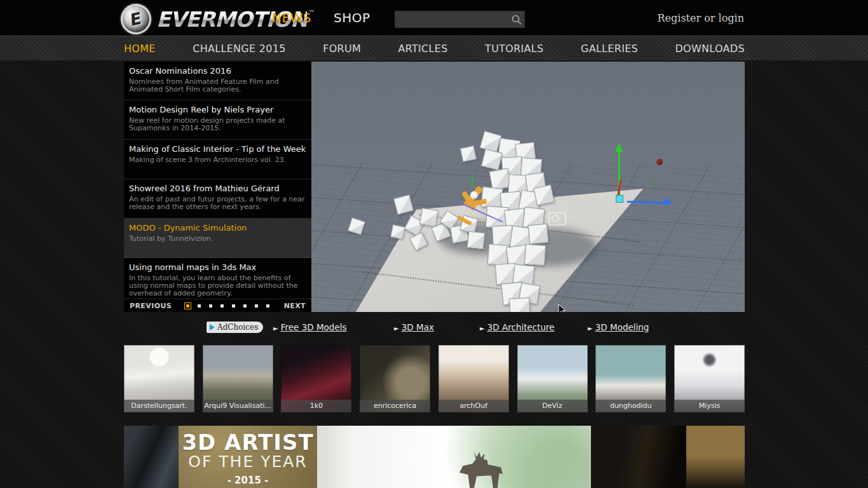 The width and height of the screenshot is (868, 488). Describe the element at coordinates (434, 18) in the screenshot. I see `header: E EVERMOTION ™ NEWS SHOP Register or log…` at that location.